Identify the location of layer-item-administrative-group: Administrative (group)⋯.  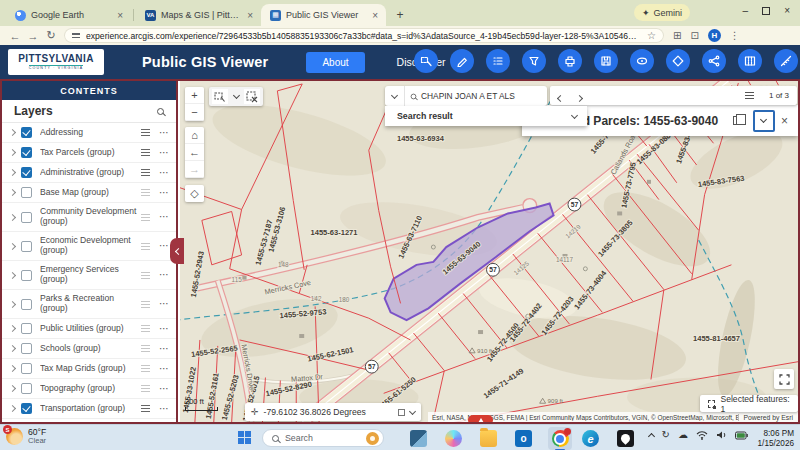
(89, 173).